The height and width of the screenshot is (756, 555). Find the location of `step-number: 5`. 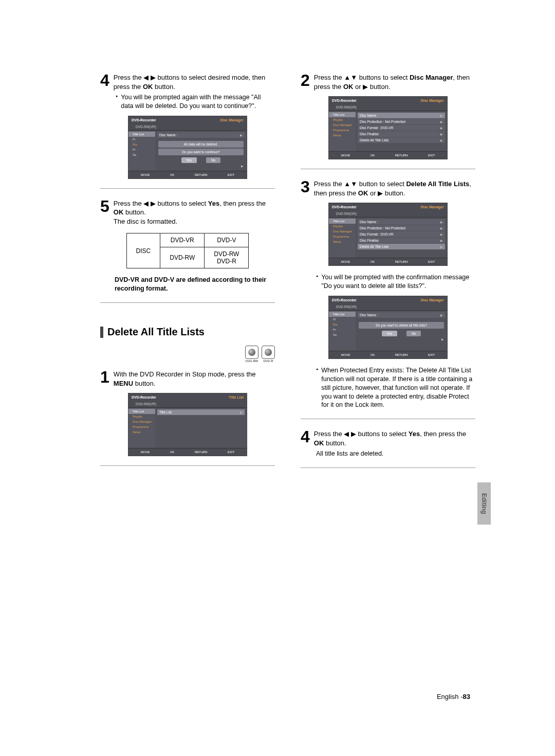

step-number: 5 is located at coordinates (105, 206).